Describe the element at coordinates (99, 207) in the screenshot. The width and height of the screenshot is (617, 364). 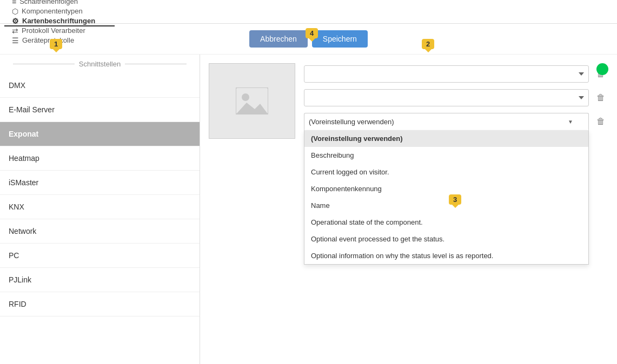
I see `sidebar-item-knx: KNX` at that location.